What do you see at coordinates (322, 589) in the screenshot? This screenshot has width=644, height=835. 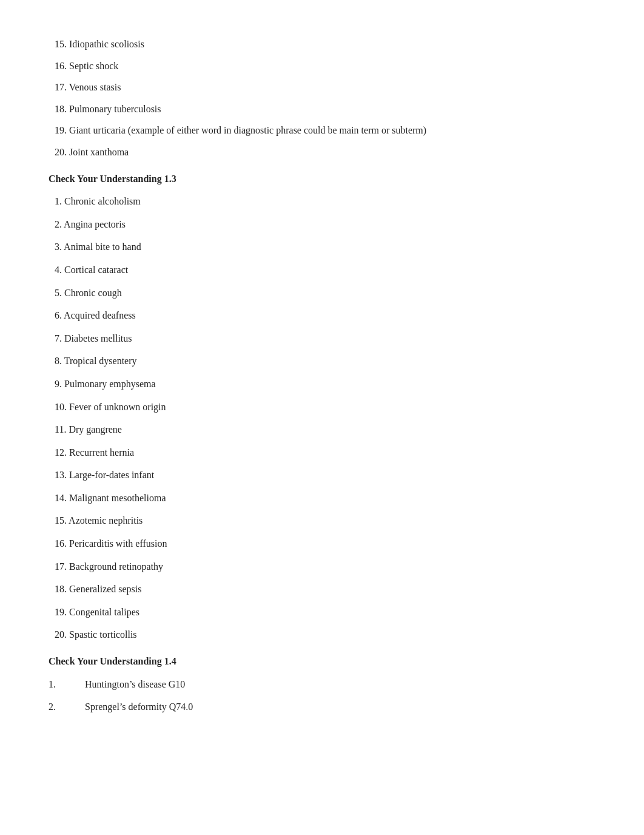 I see `check13-item: 18. Generalized sepsis` at bounding box center [322, 589].